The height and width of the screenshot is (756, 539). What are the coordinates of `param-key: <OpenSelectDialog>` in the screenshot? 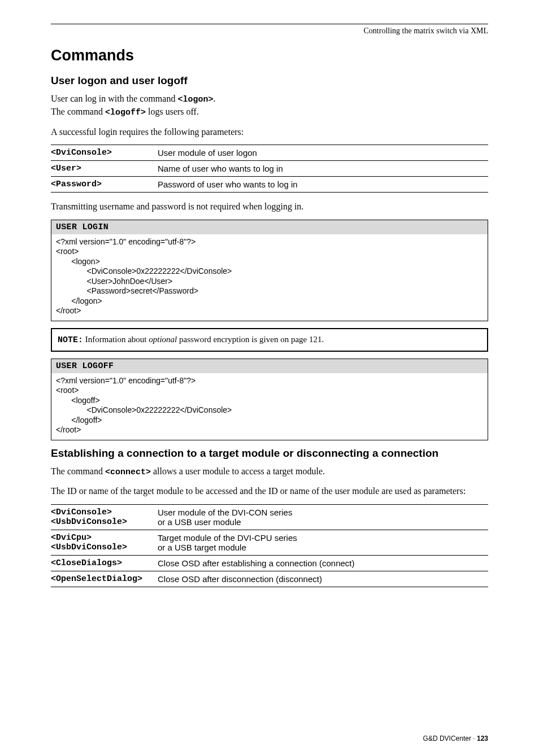 It's located at (104, 579).